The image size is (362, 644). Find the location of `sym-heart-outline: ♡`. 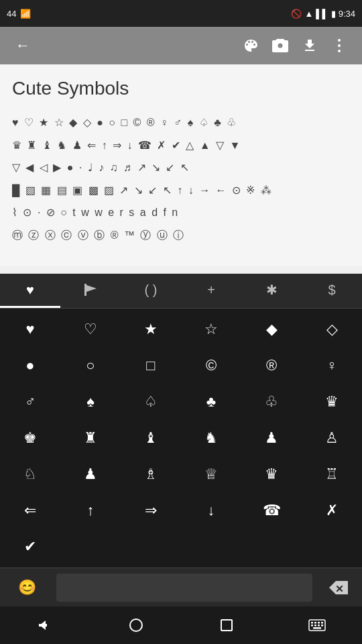

sym-heart-outline: ♡ is located at coordinates (90, 329).